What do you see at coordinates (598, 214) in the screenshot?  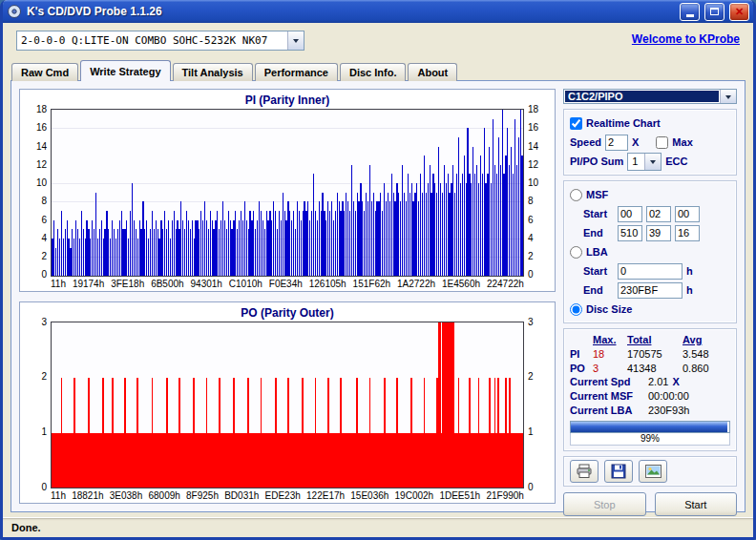 I see `msf-start-label: Start` at bounding box center [598, 214].